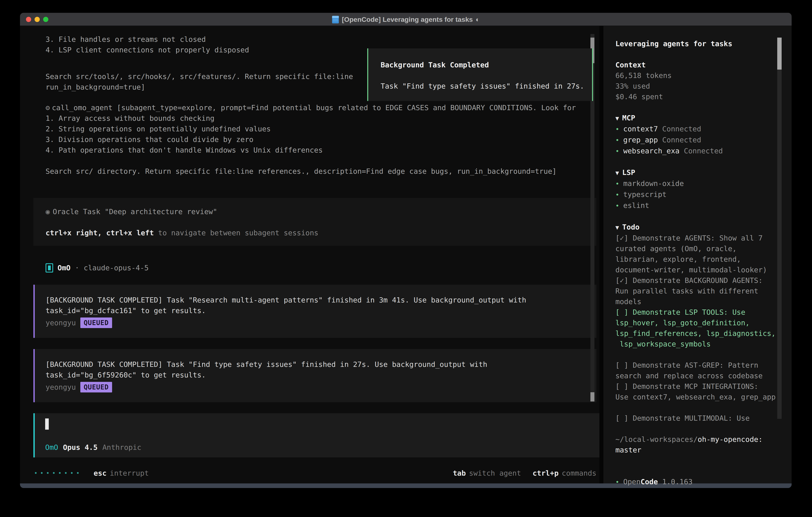 Image resolution: width=812 pixels, height=517 pixels. I want to click on mcp-name: context7, so click(641, 129).